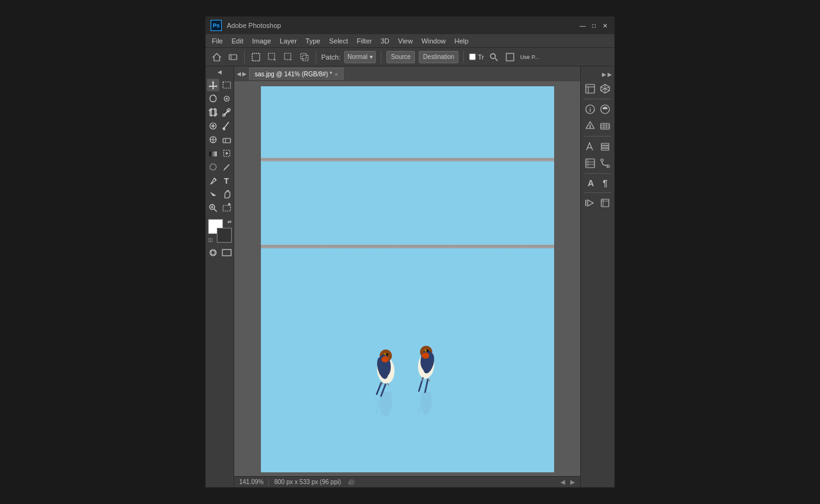  I want to click on swap-colors-icon: ⇄, so click(230, 222).